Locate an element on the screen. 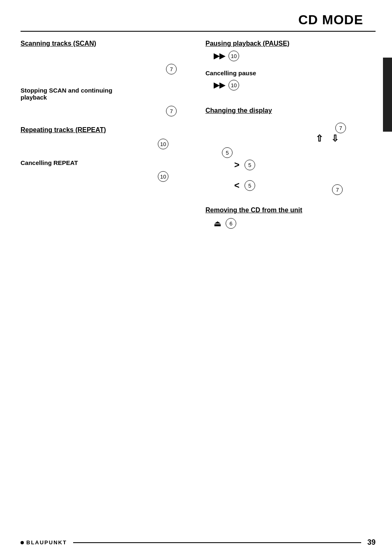 This screenshot has height=555, width=392. side-tab is located at coordinates (387, 95).